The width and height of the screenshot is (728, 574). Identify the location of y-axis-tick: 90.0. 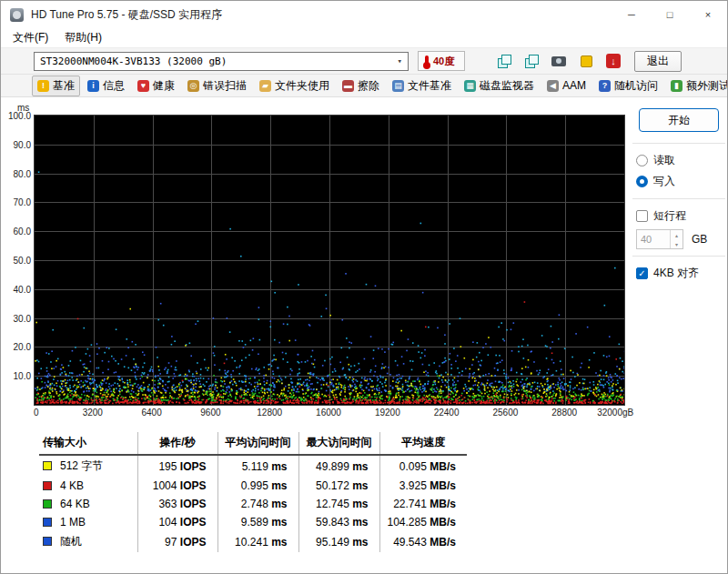
(22, 146).